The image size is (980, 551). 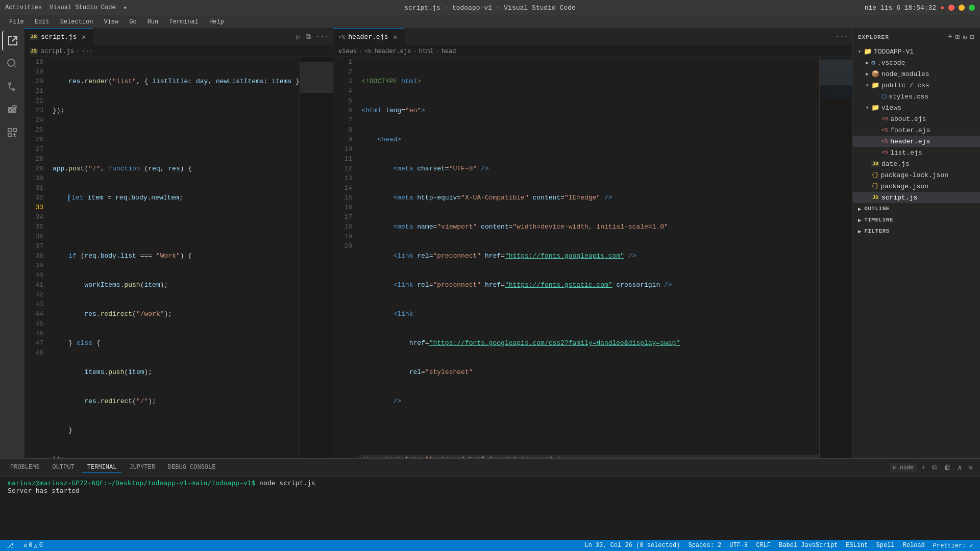 I want to click on footer-ejs-file: <% footer.ejs, so click(x=917, y=130).